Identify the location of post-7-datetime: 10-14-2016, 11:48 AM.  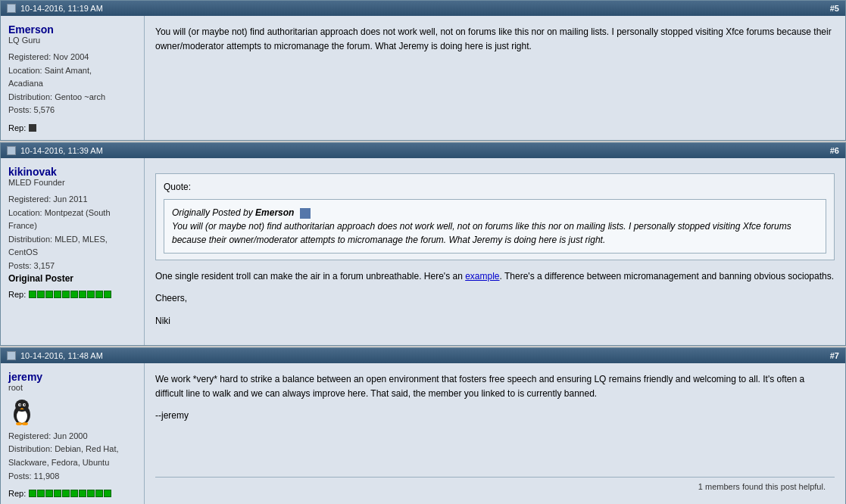
(62, 356).